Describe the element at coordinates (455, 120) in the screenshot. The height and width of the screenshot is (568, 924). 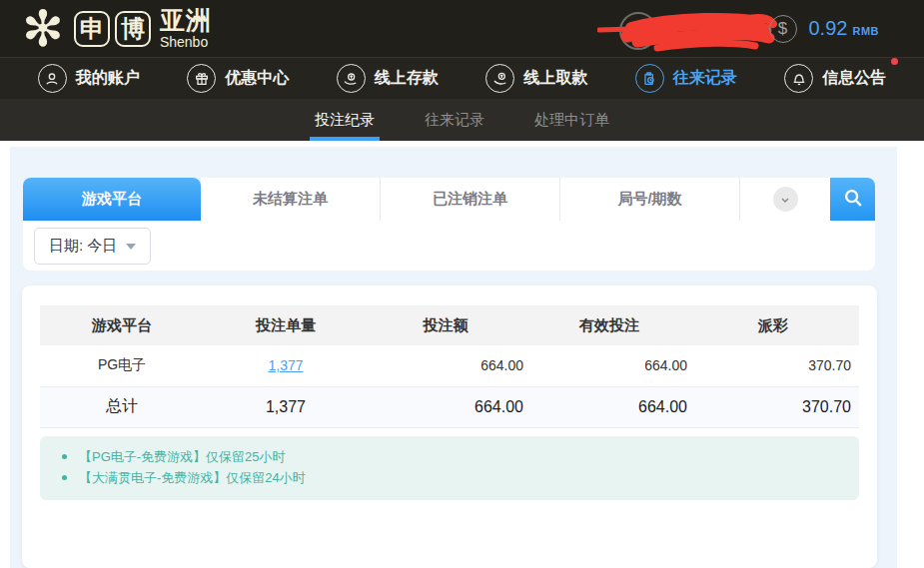
I see `subnav-transaction-records: 往来记录` at that location.